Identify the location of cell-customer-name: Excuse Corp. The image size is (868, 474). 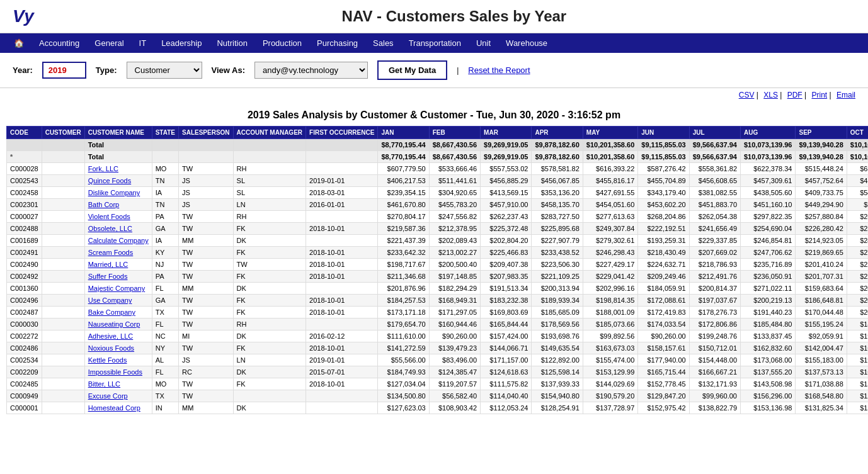
(118, 397).